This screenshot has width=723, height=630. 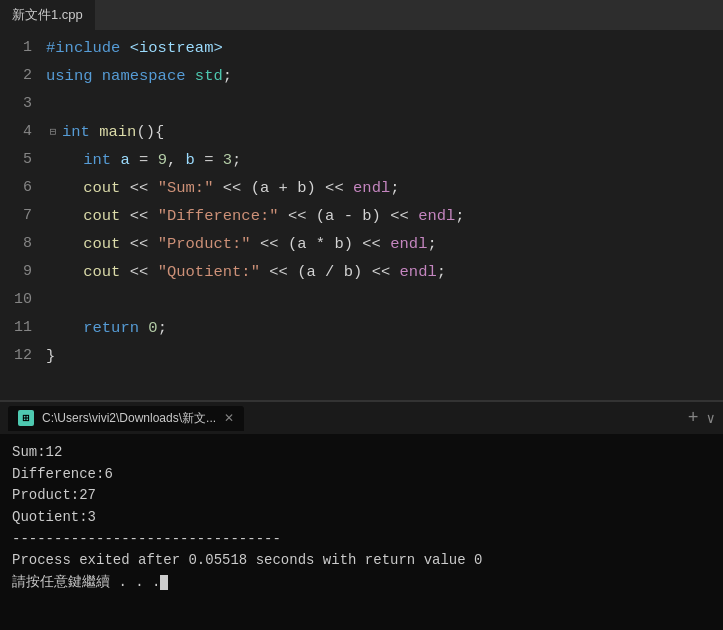 What do you see at coordinates (228, 160) in the screenshot?
I see `code-token: 3` at bounding box center [228, 160].